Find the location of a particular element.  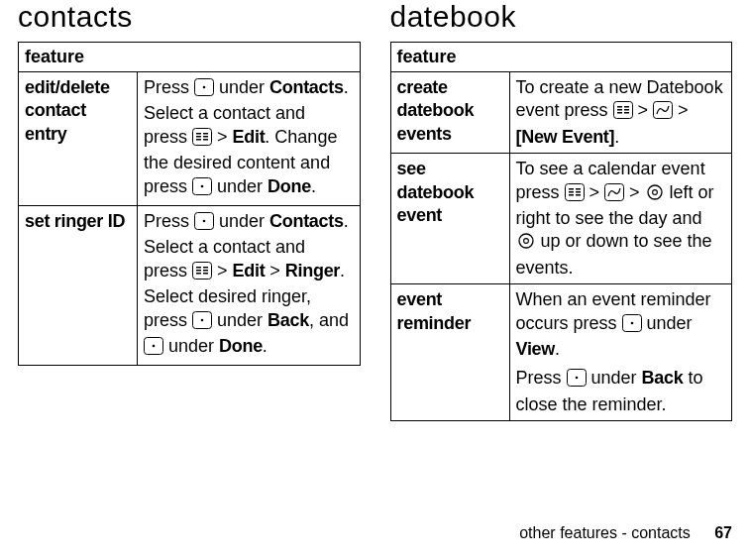

contacts-header: feature is located at coordinates (190, 57).